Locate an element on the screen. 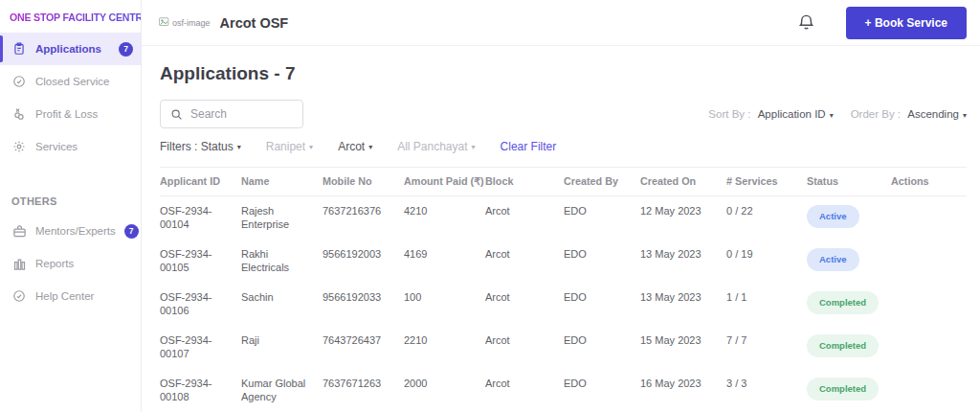 This screenshot has height=412, width=980. sidebar-item-label: Profit & Loss is located at coordinates (67, 114).